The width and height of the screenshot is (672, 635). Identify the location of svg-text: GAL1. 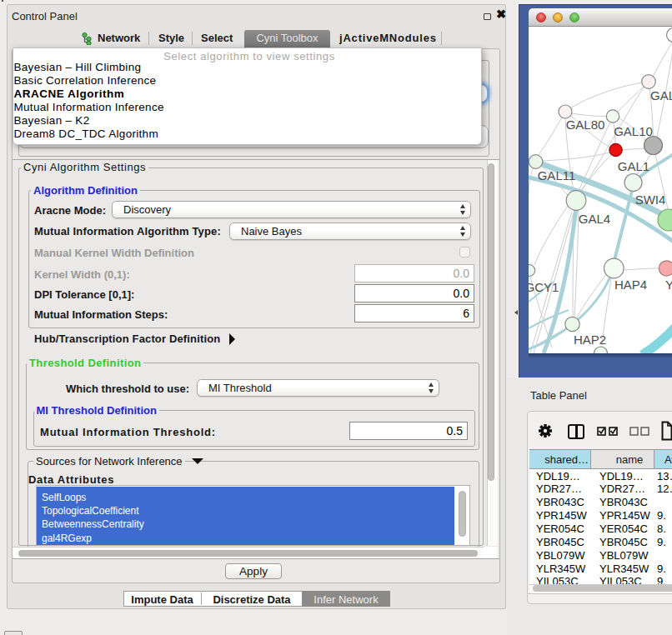
(634, 167).